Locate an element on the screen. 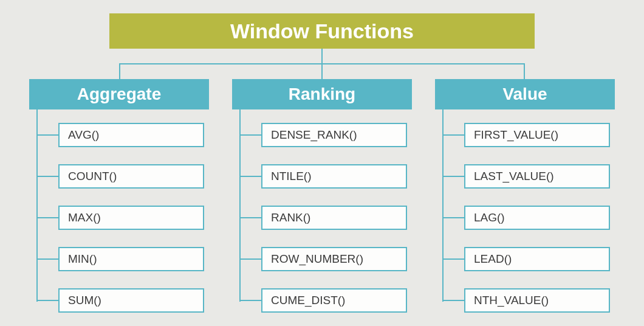 The height and width of the screenshot is (326, 644). function-item: MAX() is located at coordinates (131, 218).